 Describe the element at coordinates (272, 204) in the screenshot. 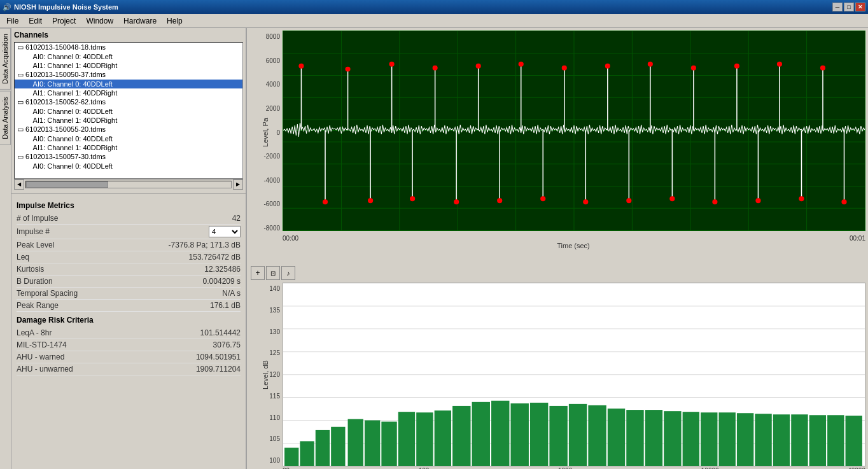

I see `waveform-ytick-n6000: -6000` at that location.